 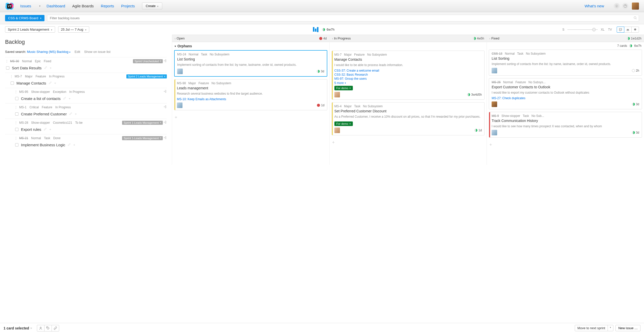 I want to click on search-icon, so click(x=635, y=18).